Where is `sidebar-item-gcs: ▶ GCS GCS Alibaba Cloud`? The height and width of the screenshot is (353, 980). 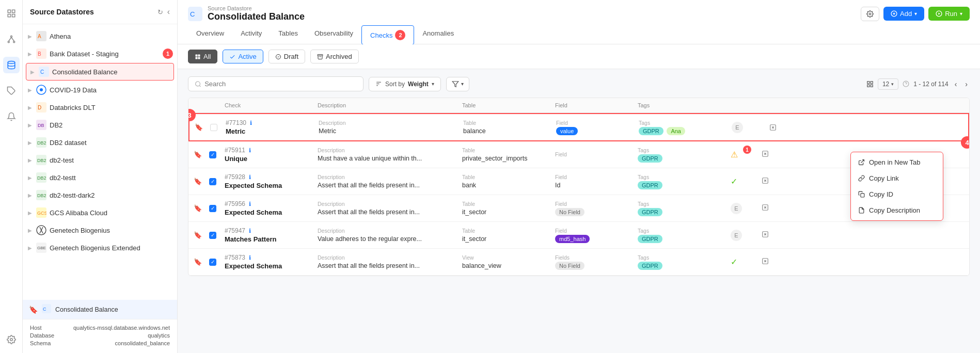 sidebar-item-gcs: ▶ GCS GCS Alibaba Cloud is located at coordinates (100, 213).